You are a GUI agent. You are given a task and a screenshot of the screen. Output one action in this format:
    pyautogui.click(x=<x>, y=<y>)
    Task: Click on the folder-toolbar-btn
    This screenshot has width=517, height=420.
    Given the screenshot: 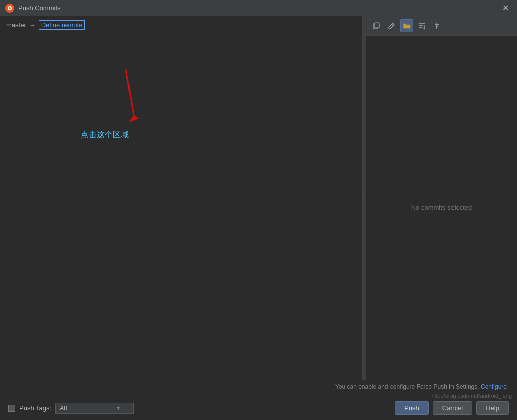 What is the action you would take?
    pyautogui.click(x=407, y=26)
    